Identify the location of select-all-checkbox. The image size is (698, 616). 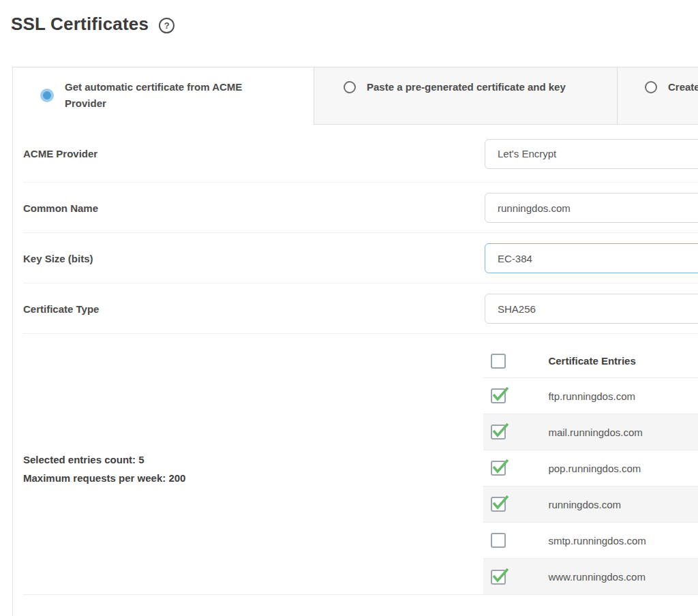
(498, 361).